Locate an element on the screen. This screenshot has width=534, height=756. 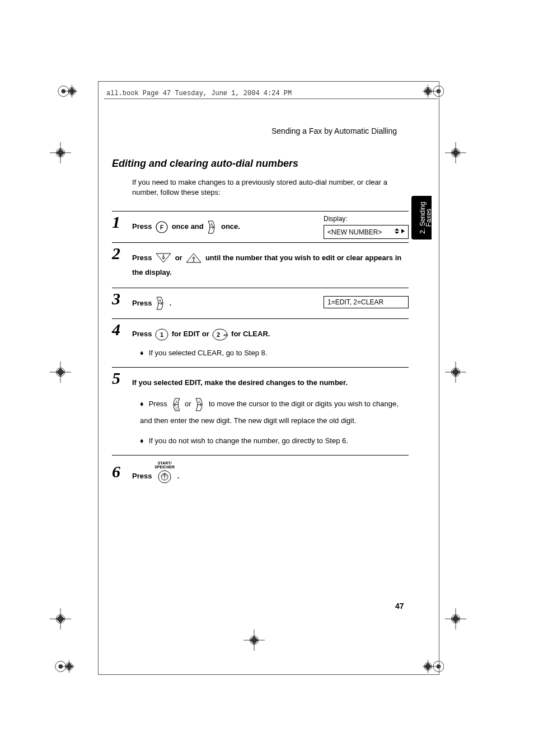
sub-text: Press is located at coordinates (159, 404).